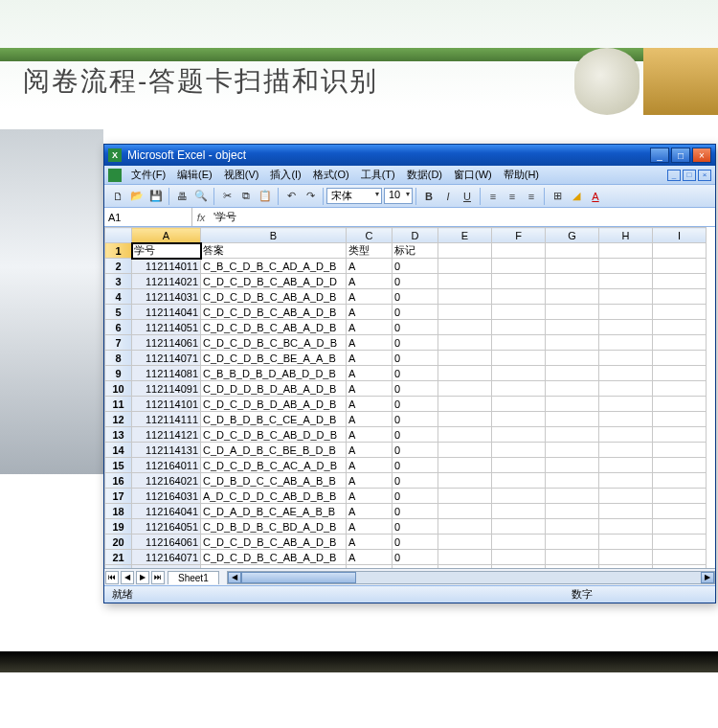 The height and width of the screenshot is (728, 718). Describe the element at coordinates (119, 328) in the screenshot. I see `row-header: 6` at that location.